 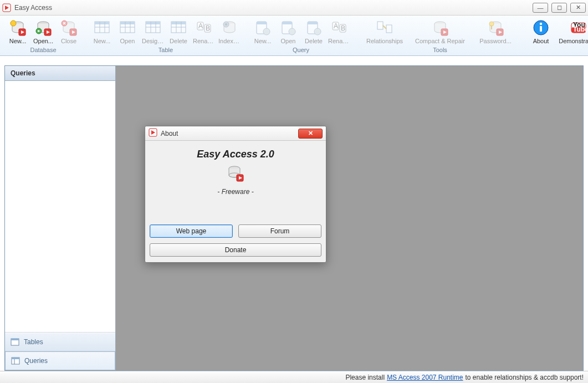 I want to click on ribbon-q-open-button: Open, so click(x=288, y=32).